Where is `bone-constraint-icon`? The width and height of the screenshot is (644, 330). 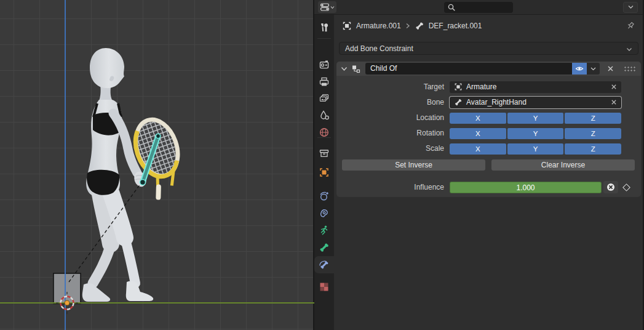 bone-constraint-icon is located at coordinates (324, 265).